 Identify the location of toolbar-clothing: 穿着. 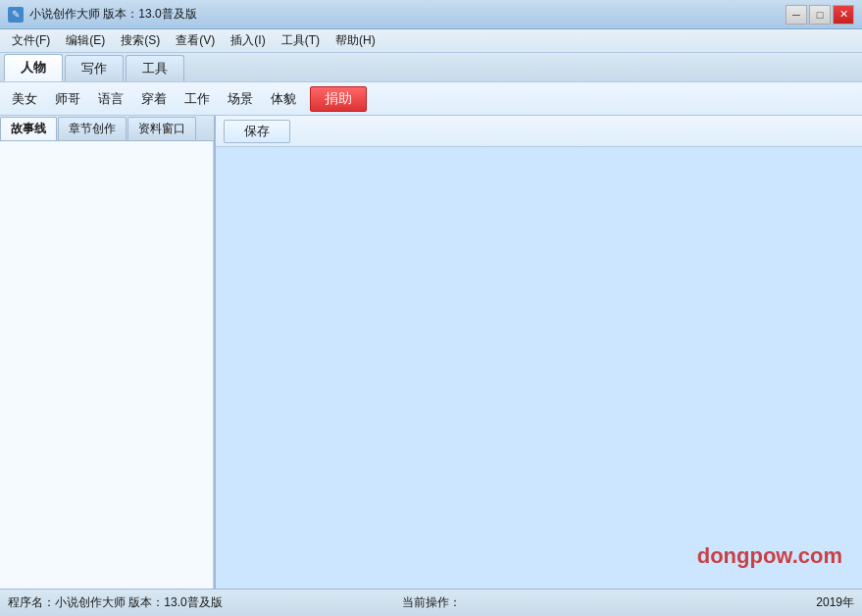
(154, 99).